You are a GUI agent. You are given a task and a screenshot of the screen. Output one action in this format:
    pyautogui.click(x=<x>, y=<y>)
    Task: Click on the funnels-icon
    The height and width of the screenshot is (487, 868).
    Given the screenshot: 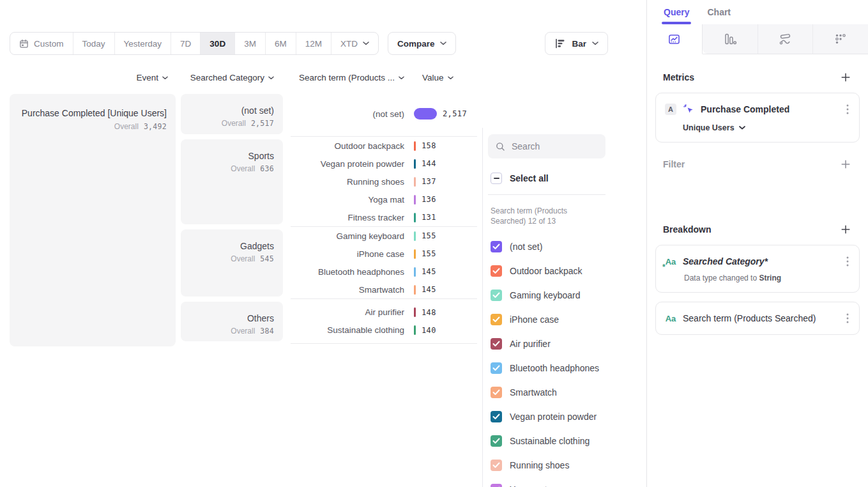 What is the action you would take?
    pyautogui.click(x=730, y=39)
    